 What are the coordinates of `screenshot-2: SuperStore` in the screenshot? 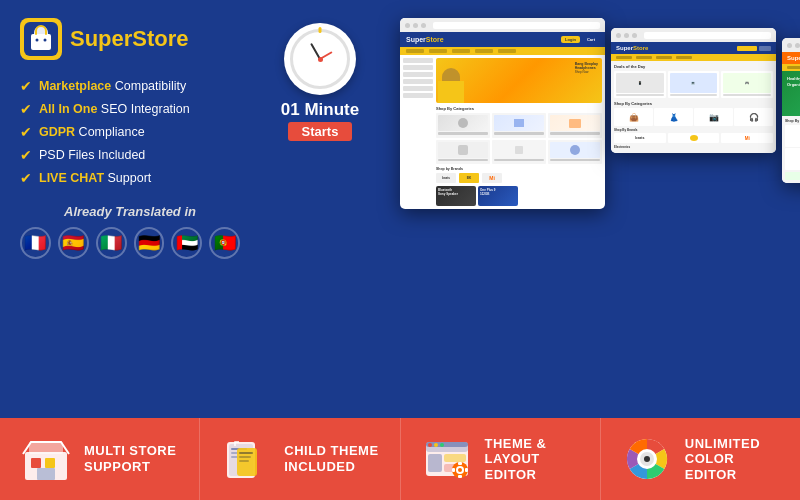 It's located at (694, 90).